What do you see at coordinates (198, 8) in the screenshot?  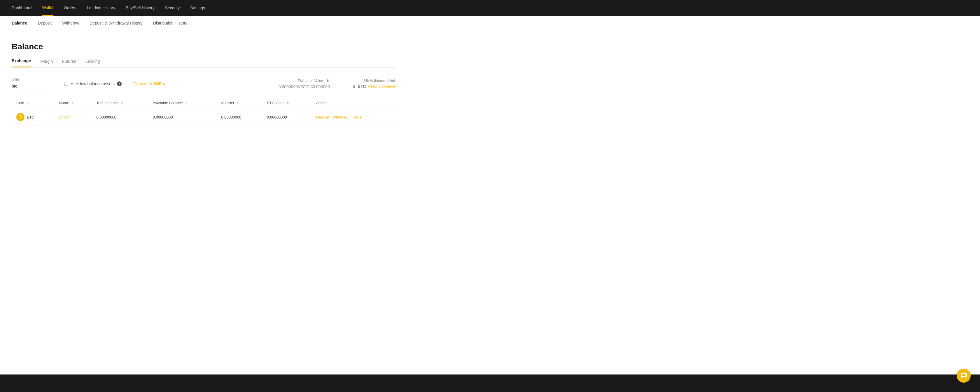 I see `nav-settings: Settings` at bounding box center [198, 8].